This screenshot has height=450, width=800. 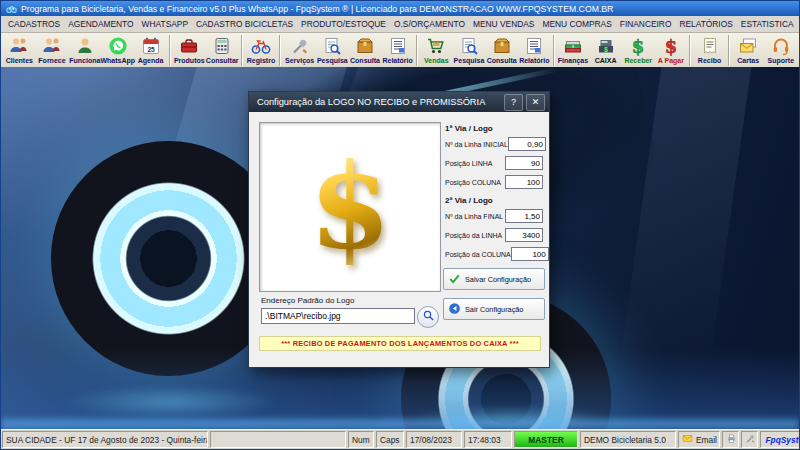 What do you see at coordinates (332, 52) in the screenshot?
I see `toolbar-pesquisa-os-button: Pesquisa` at bounding box center [332, 52].